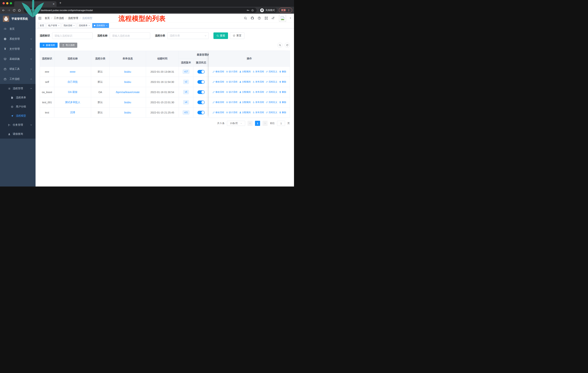 The height and width of the screenshot is (373, 588). What do you see at coordinates (18, 29) in the screenshot?
I see `sidebar-item-首页: 首页` at bounding box center [18, 29].